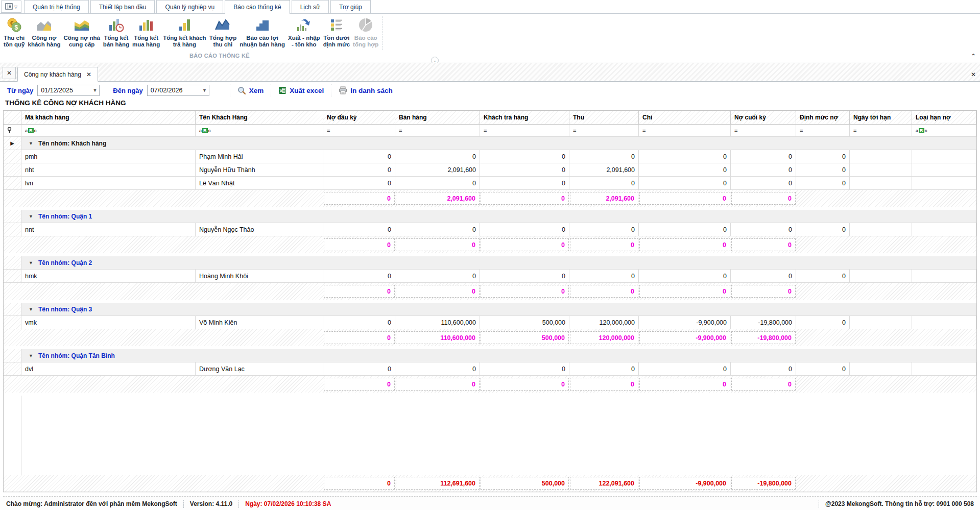 Image resolution: width=980 pixels, height=510 pixels. What do you see at coordinates (257, 7) in the screenshot?
I see `menu-tab-báo-cáo-thống-kê: Báo cáo thống kê` at bounding box center [257, 7].